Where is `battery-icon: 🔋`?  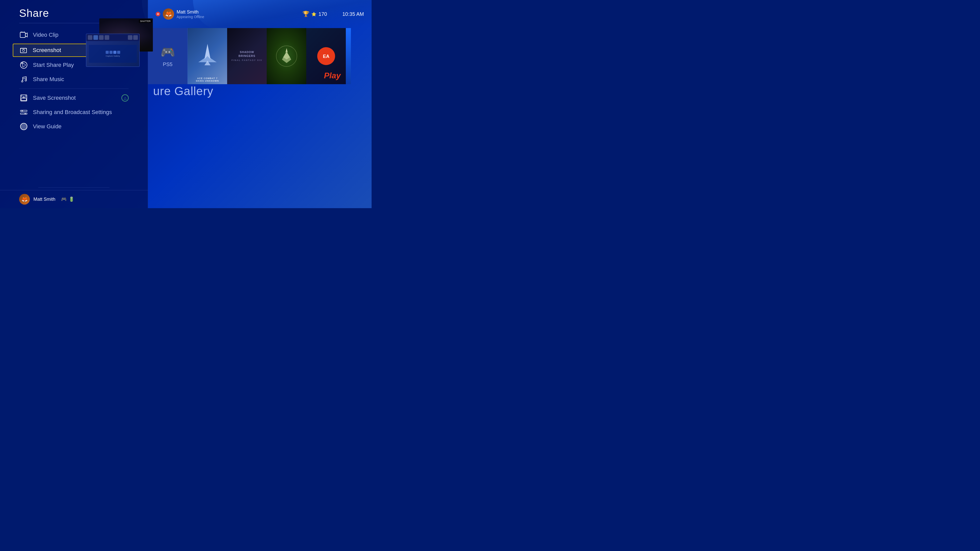 battery-icon: 🔋 is located at coordinates (72, 199).